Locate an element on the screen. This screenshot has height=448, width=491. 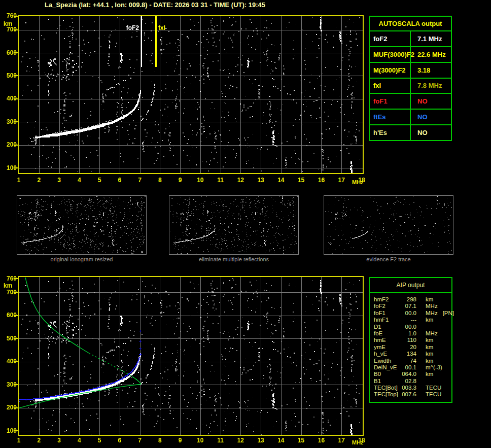
thumbnail-caption-evidence: evidence F2 trace is located at coordinates (389, 260).